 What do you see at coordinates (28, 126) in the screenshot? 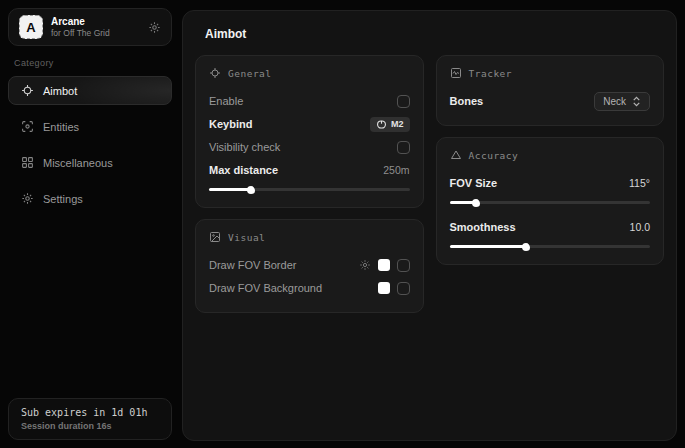
I see `entities-scan-icon` at bounding box center [28, 126].